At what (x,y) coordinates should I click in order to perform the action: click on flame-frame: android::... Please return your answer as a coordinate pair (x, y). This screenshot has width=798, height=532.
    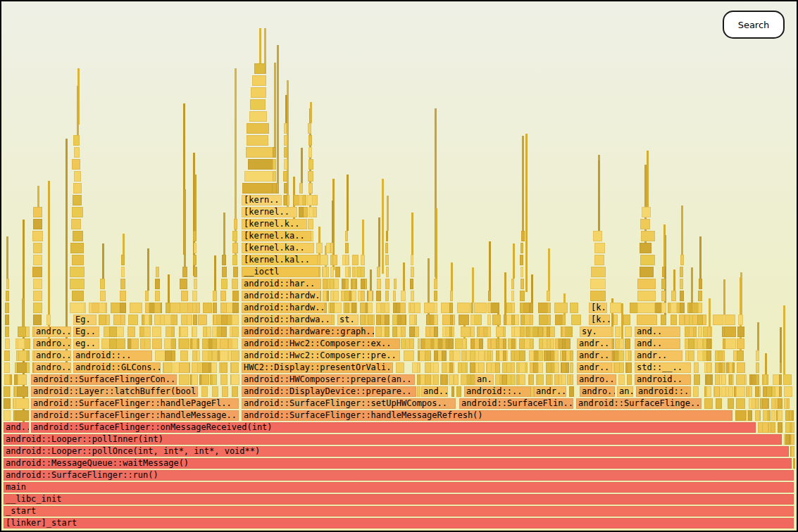
    Looking at the image, I should click on (497, 391).